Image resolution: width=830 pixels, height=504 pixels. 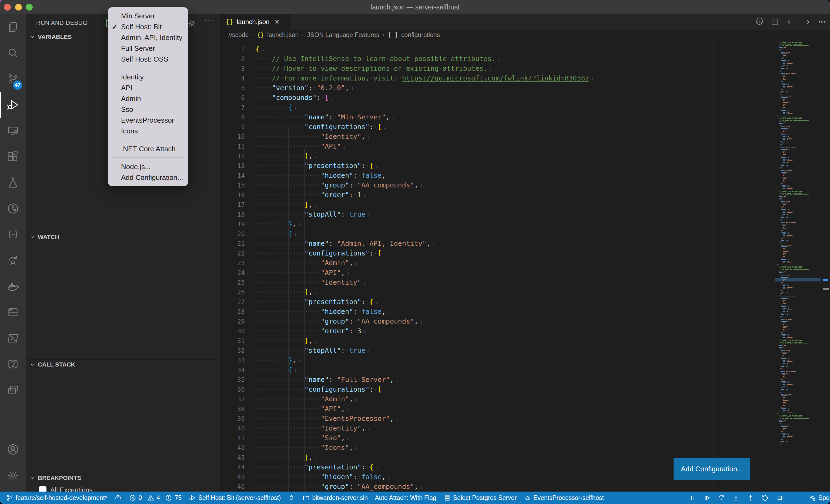 I want to click on tab-launch-json: {} launch.json ✕, so click(x=256, y=22).